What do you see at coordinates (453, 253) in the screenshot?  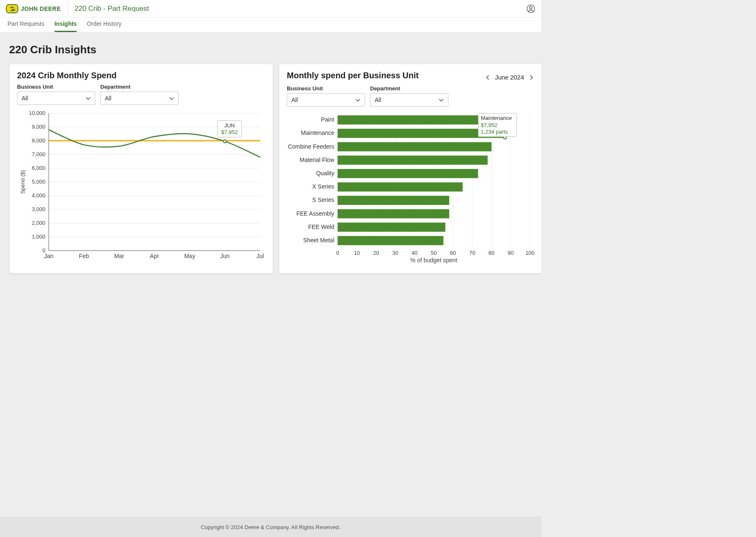 I see `svg-text: 60` at bounding box center [453, 253].